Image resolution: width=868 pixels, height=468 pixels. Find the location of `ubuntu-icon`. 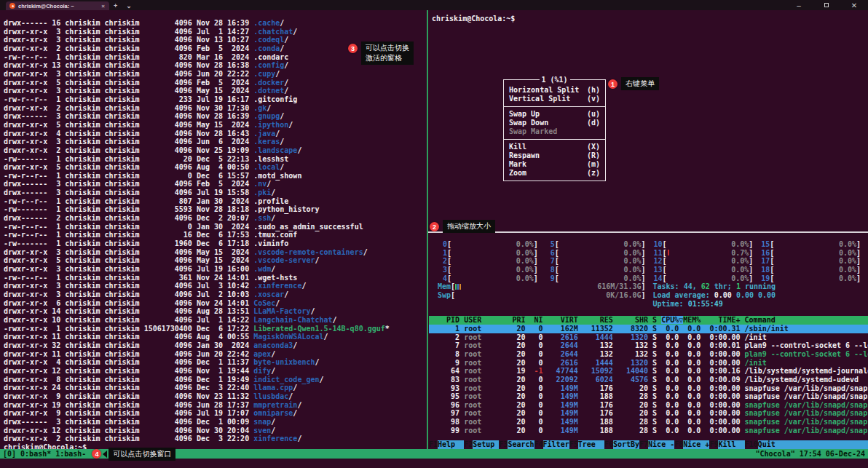

ubuntu-icon is located at coordinates (12, 6).